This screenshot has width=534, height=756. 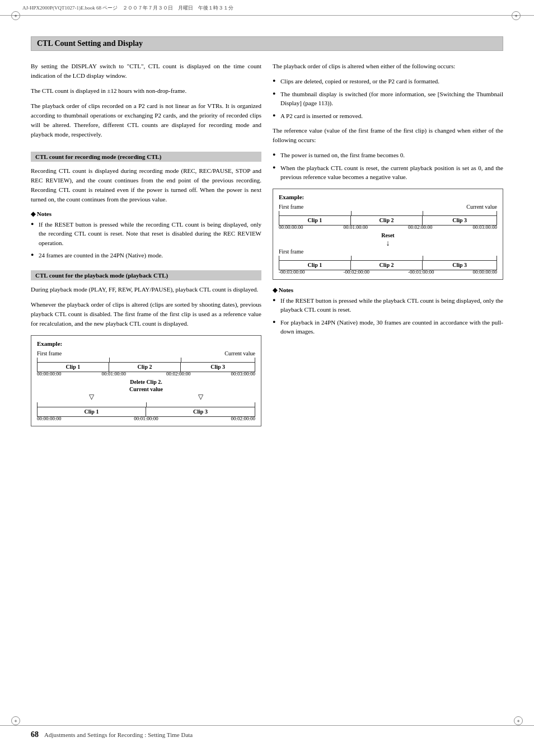 I want to click on left-para5: During playback mode (PLAY, FF, REW, PLA…, so click(x=146, y=290).